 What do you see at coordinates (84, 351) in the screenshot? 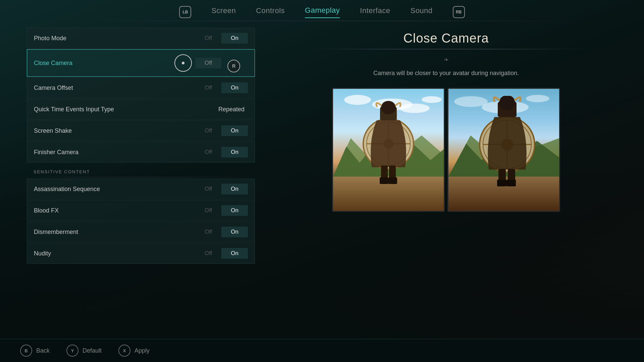
I see `default-action: Y Default` at bounding box center [84, 351].